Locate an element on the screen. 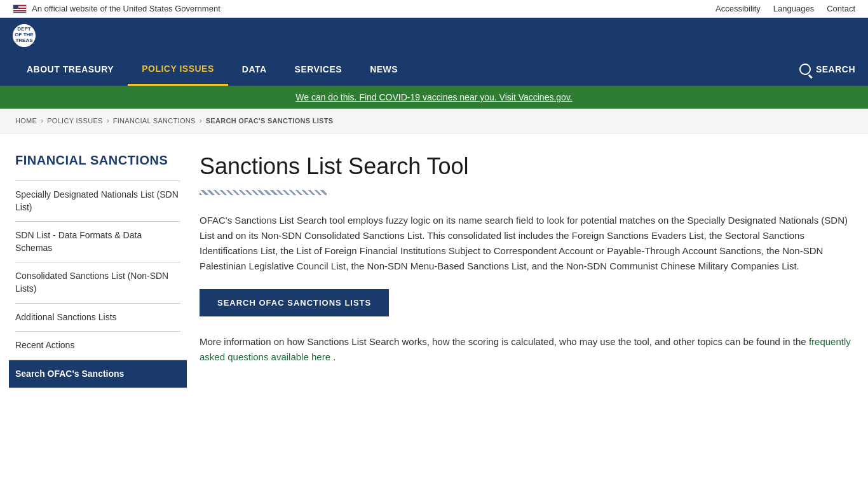 The height and width of the screenshot is (488, 868). breadcrumb-sep-3: › is located at coordinates (201, 121).